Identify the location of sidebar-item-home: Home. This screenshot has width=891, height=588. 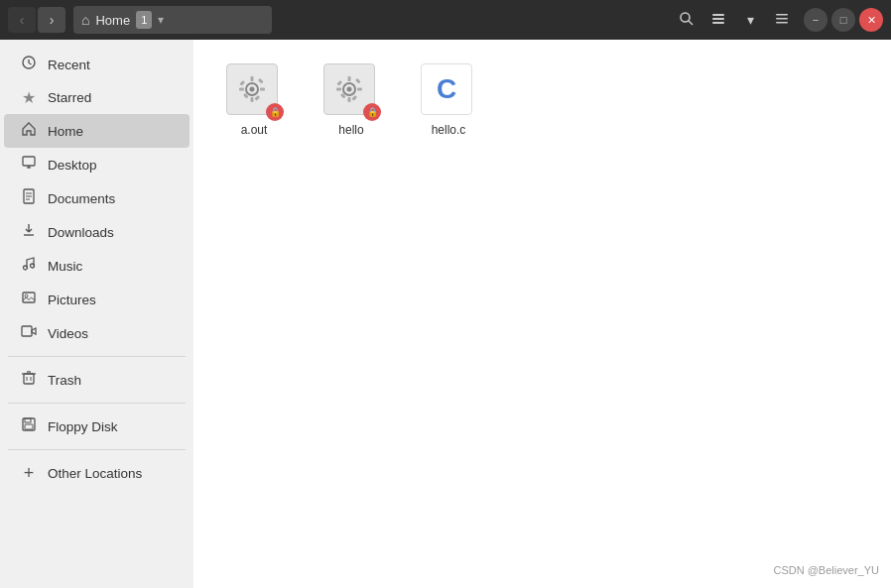
(97, 131).